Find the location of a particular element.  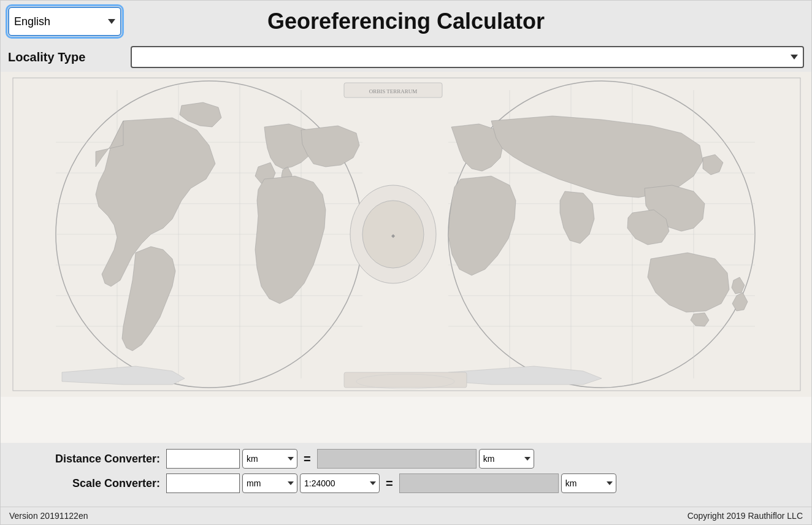

footer-row: Version 20191122en Copyright 2019 Rauthi… is located at coordinates (406, 515).